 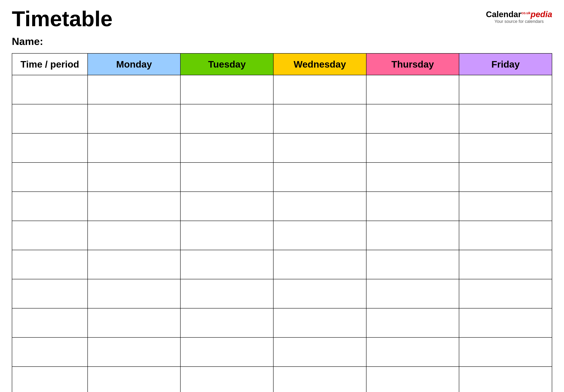 What do you see at coordinates (541, 14) in the screenshot?
I see `logo-pedia: pedia` at bounding box center [541, 14].